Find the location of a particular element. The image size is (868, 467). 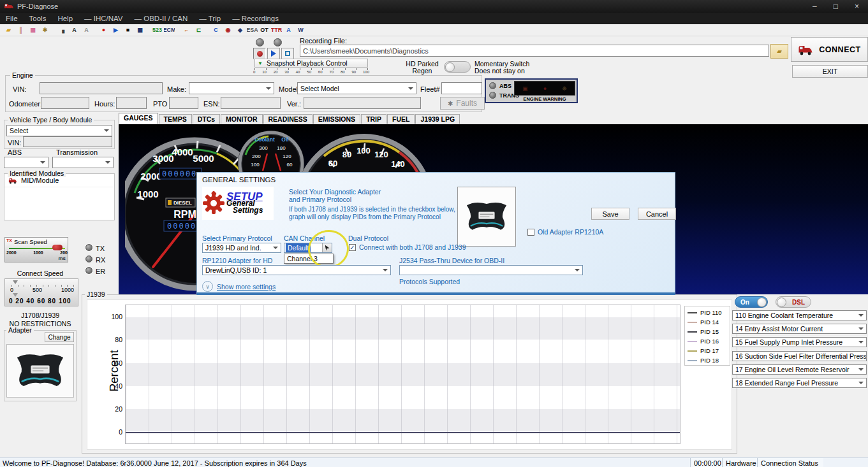

pto-field is located at coordinates (184, 103).